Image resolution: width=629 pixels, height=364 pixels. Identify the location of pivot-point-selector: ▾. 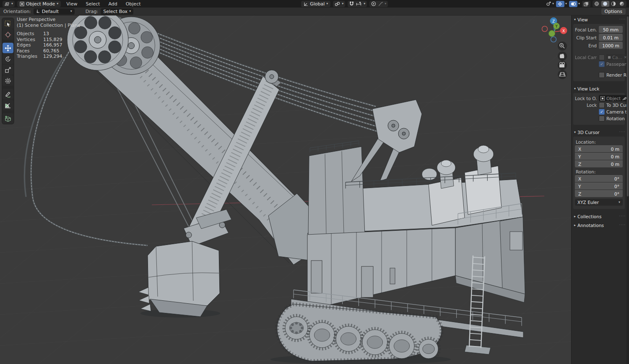
(339, 4).